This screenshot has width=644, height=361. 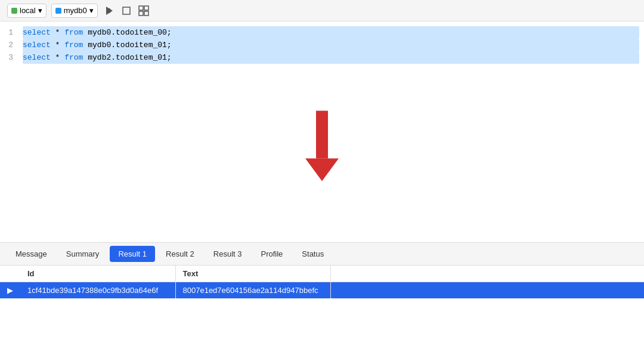 What do you see at coordinates (41, 11) in the screenshot?
I see `connection-chevron-icon: ▾` at bounding box center [41, 11].